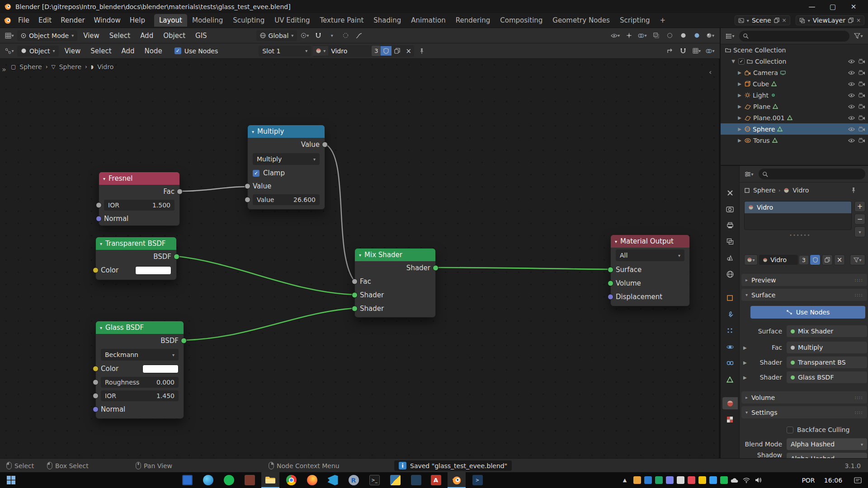  What do you see at coordinates (96, 270) in the screenshot?
I see `socket-in-color` at bounding box center [96, 270].